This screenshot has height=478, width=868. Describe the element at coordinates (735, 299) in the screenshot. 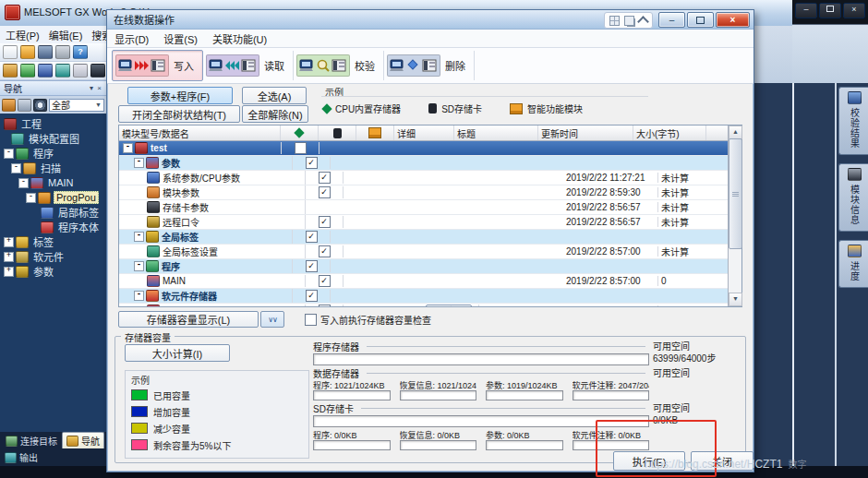

I see `scroll-down-icon: ▼` at that location.